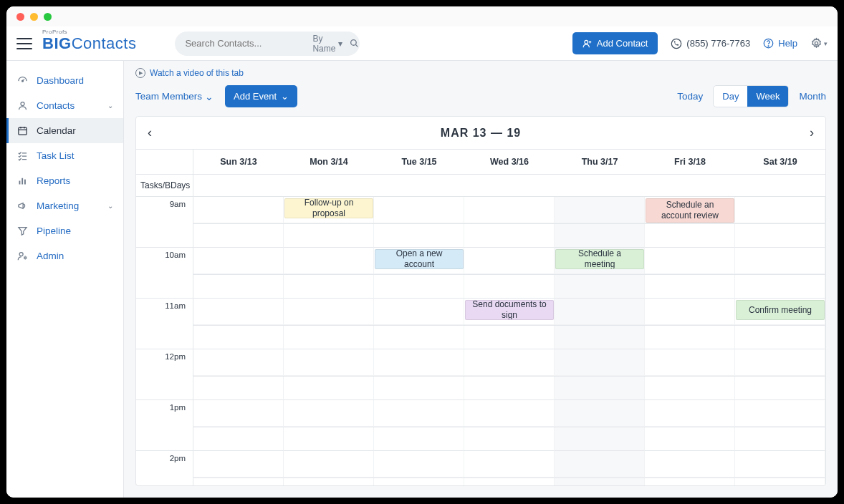 The width and height of the screenshot is (844, 504). I want to click on day-header: Sun 3/13, so click(239, 162).